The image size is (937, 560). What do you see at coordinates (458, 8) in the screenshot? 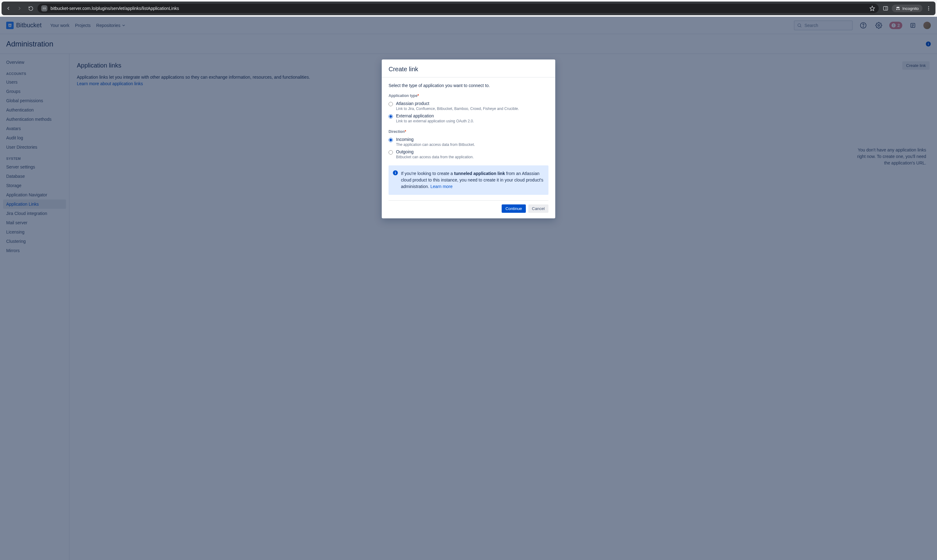
I see `url-text: bitbucket-server.com.lo/plugins/servlet/…` at bounding box center [458, 8].